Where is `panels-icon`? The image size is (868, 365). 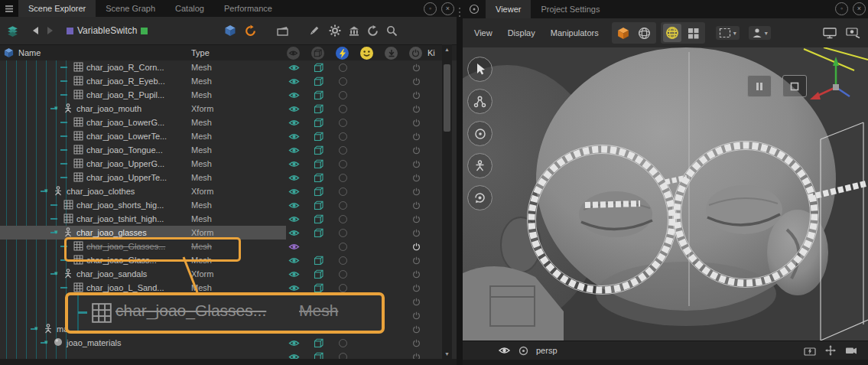
panels-icon is located at coordinates (694, 33).